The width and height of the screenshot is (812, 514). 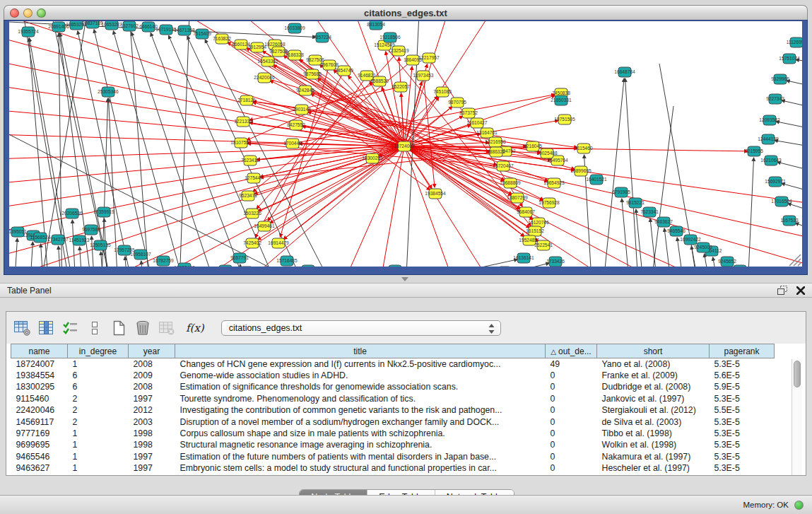 What do you see at coordinates (664, 222) in the screenshot?
I see `graph-node: 9463627` at bounding box center [664, 222].